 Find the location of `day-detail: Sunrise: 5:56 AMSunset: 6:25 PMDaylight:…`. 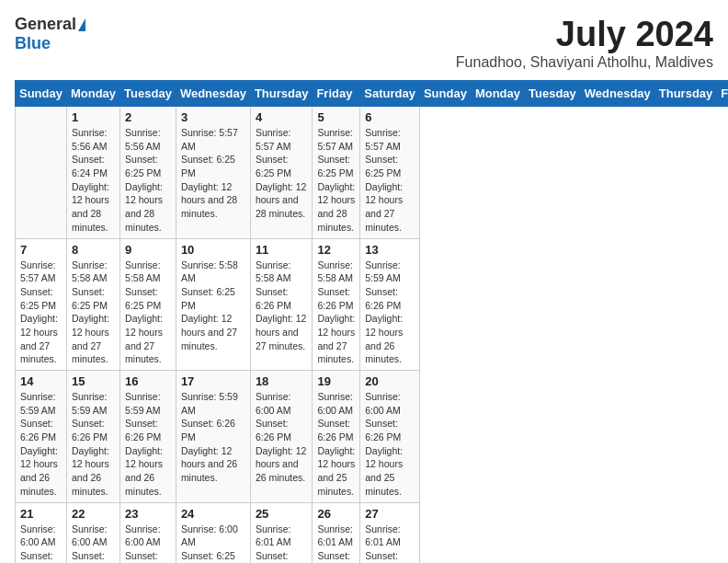

day-detail: Sunrise: 5:56 AMSunset: 6:25 PMDaylight:… is located at coordinates (148, 180).